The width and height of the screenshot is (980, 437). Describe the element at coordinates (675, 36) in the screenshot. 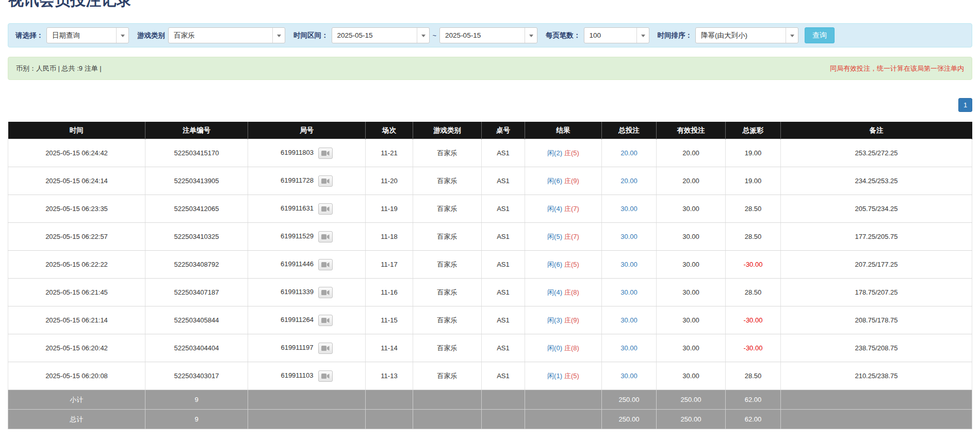

I see `time-sort-label: 时间排序：` at that location.